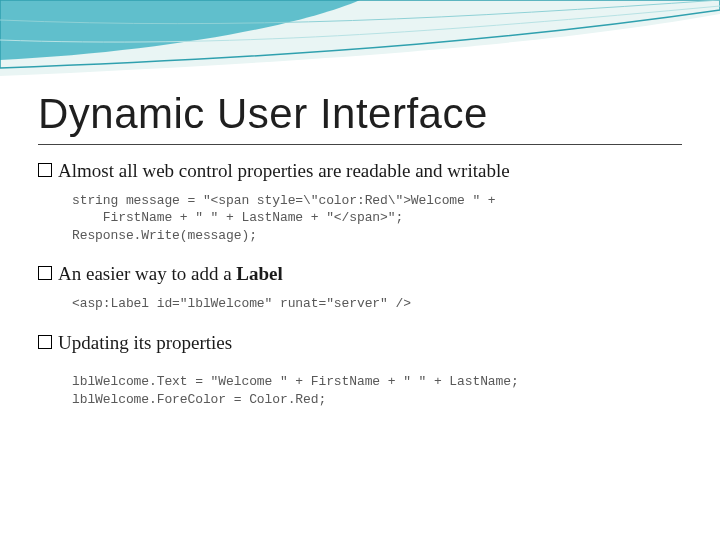  Describe the element at coordinates (170, 274) in the screenshot. I see `bullet-2-text: An easier way to add a Label` at that location.